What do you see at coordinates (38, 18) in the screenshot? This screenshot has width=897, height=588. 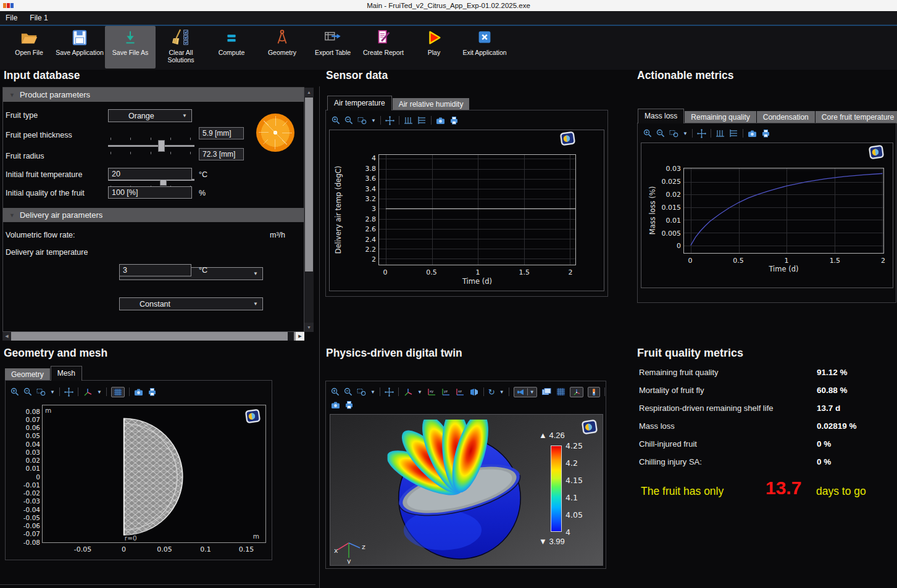 I see `menu-file1: File 1` at bounding box center [38, 18].